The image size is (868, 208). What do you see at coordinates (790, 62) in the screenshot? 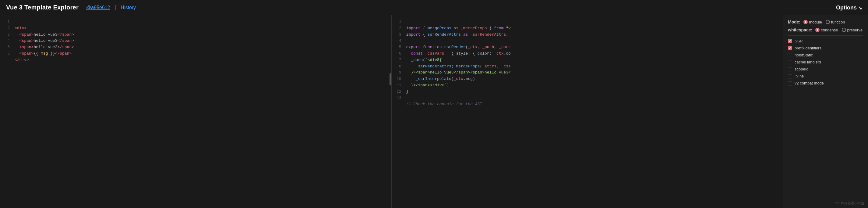
I see `cache-handlers-checkbox` at bounding box center [790, 62].